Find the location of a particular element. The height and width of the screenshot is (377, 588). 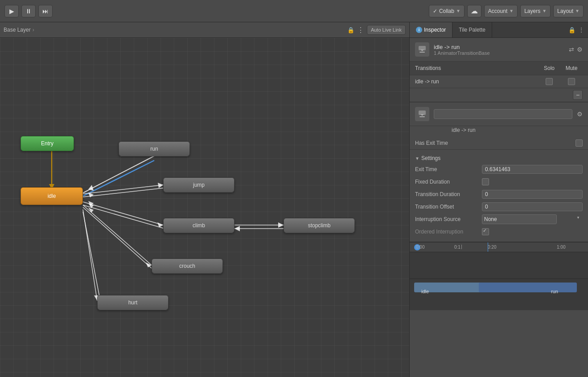

transition-detail-icon-svg is located at coordinates (422, 114).